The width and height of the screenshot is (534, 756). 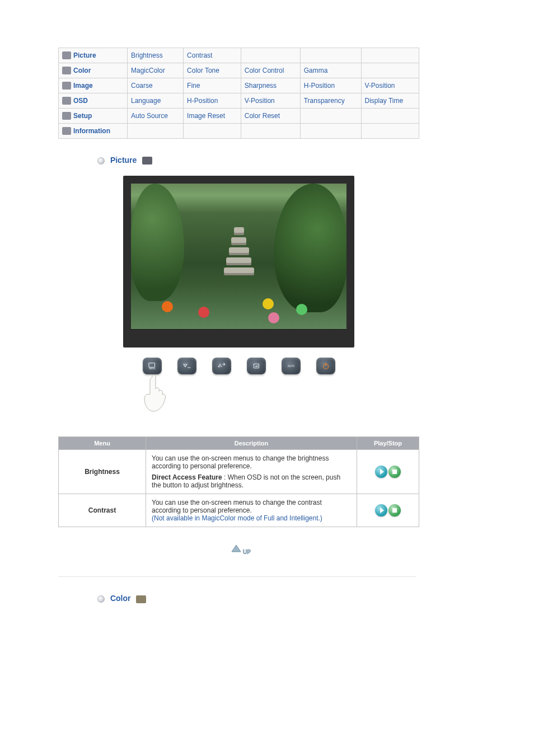 I want to click on desc-menu-cell: Contrast, so click(x=102, y=510).